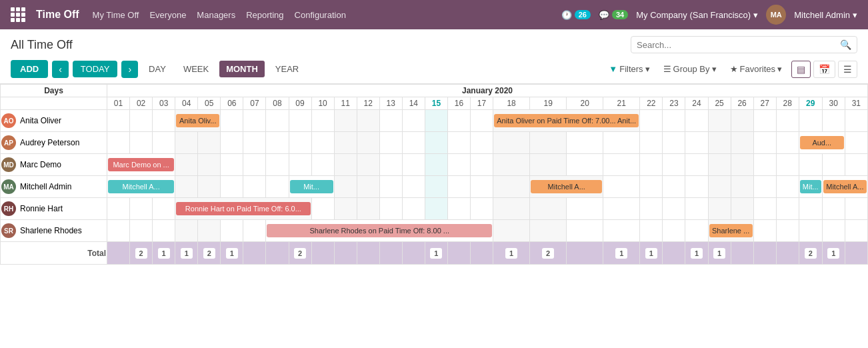 The height and width of the screenshot is (348, 868). I want to click on calendar-cell: Aud..., so click(821, 143).